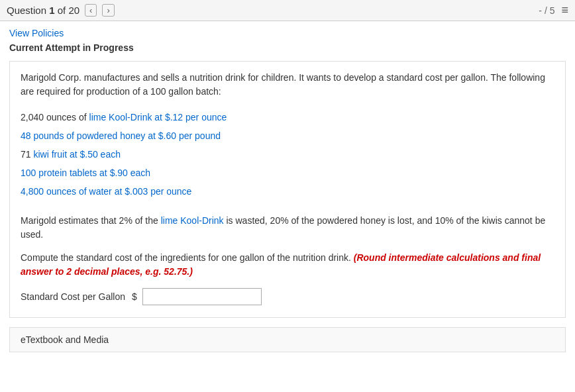 The image size is (575, 392). Describe the element at coordinates (68, 11) in the screenshot. I see `question-of: of 20` at that location.